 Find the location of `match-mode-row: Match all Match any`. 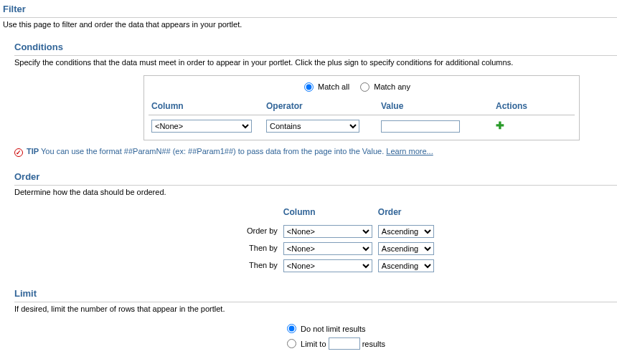

match-mode-row: Match all Match any is located at coordinates (362, 87).